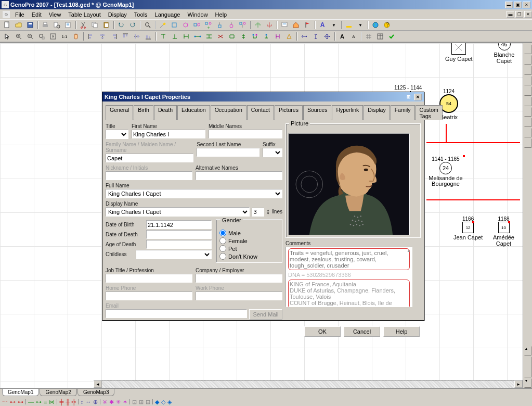 This screenshot has width=532, height=406. Describe the element at coordinates (209, 36) in the screenshot. I see `rel-5-icon` at that location.